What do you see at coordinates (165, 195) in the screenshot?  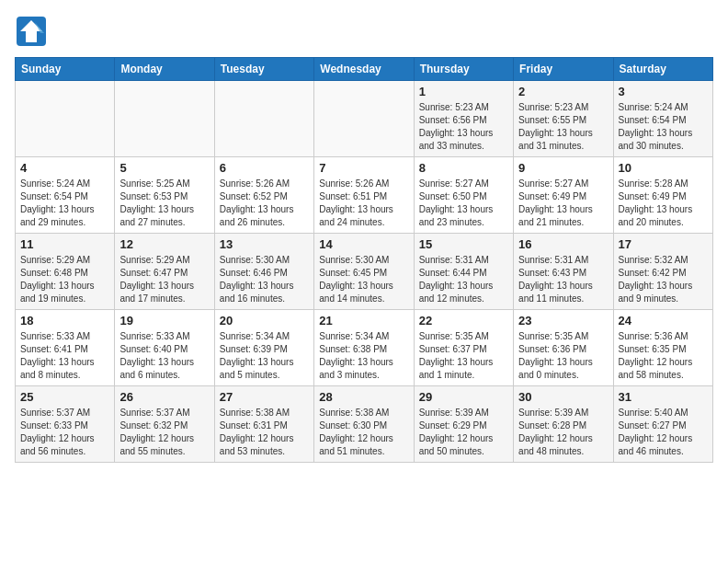 I see `day-cell-5: 5Sunrise: 5:25 AMSunset: 6:53 PMDaylight…` at bounding box center [165, 195].